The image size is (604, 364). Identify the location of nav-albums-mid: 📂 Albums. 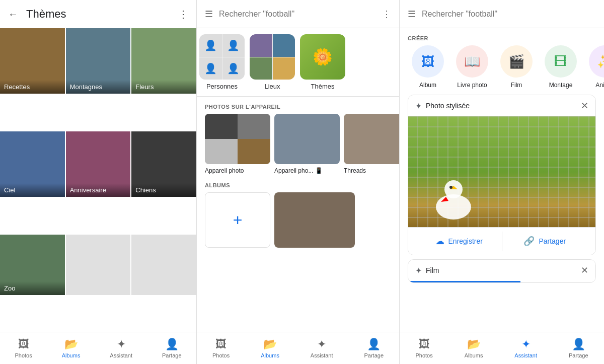
(270, 348).